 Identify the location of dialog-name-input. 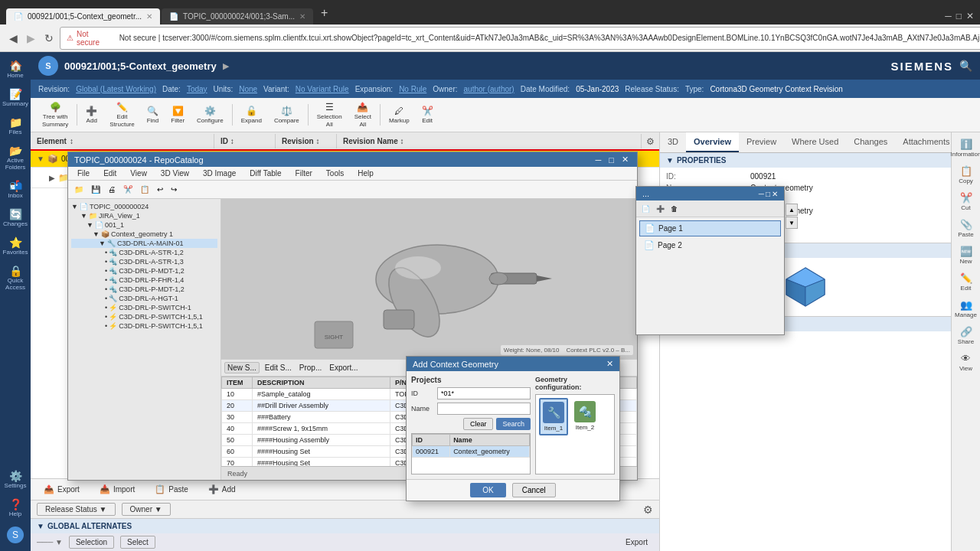
(484, 409).